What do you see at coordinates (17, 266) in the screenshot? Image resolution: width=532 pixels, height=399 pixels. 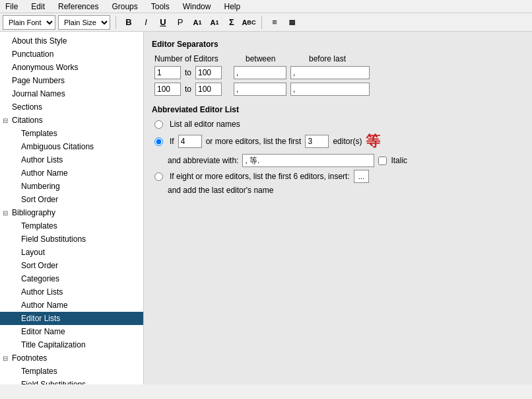 I see `expander-bib-sortorder` at bounding box center [17, 266].